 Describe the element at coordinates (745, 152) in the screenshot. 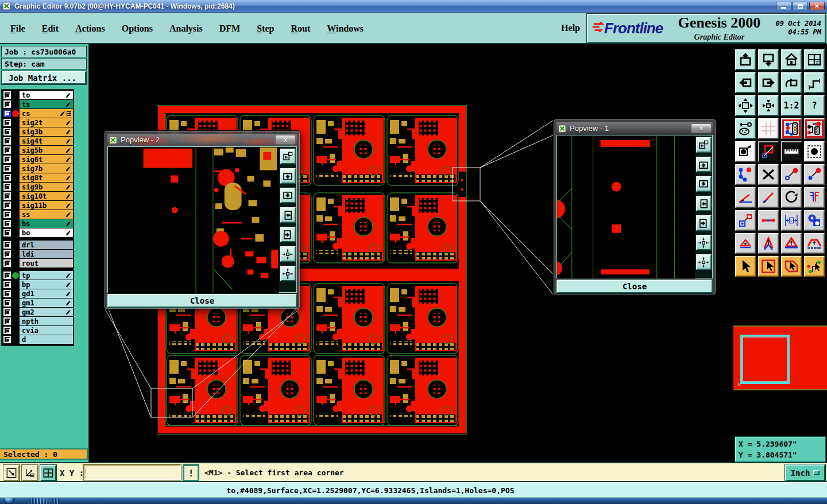

I see `move-symbol-button` at that location.